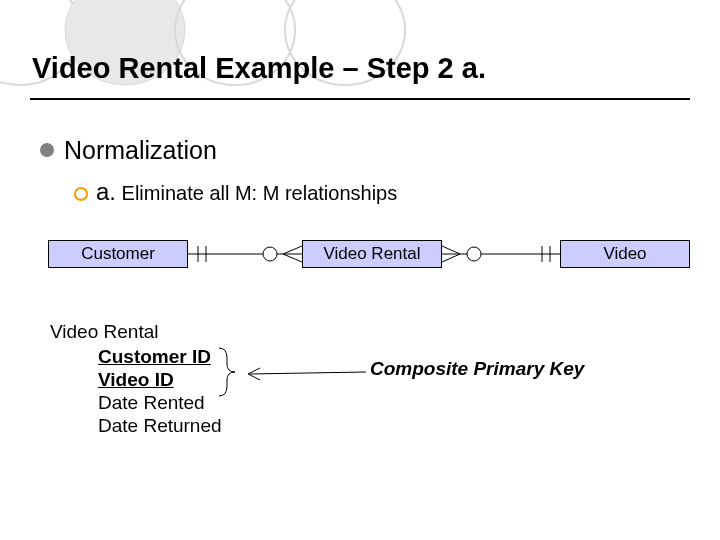  I want to click on composite-key-label: Composite Primary Key, so click(477, 369).